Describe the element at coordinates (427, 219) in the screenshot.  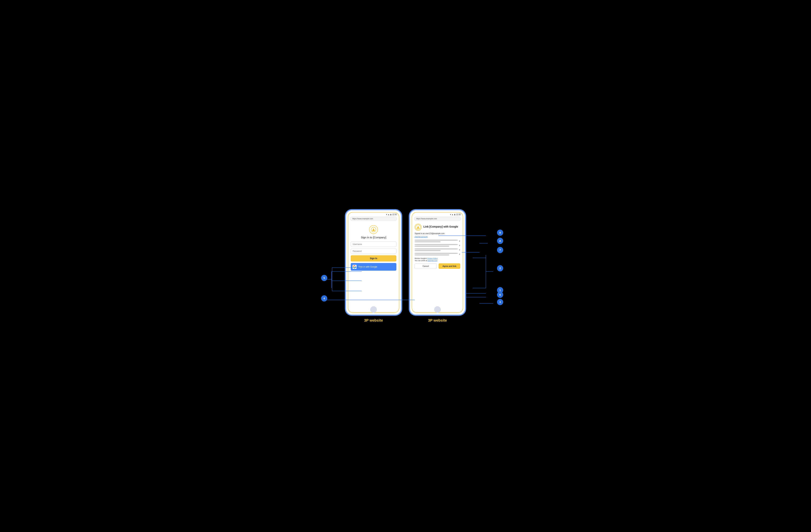
I see `phone2-url: https://www.example.com` at that location.